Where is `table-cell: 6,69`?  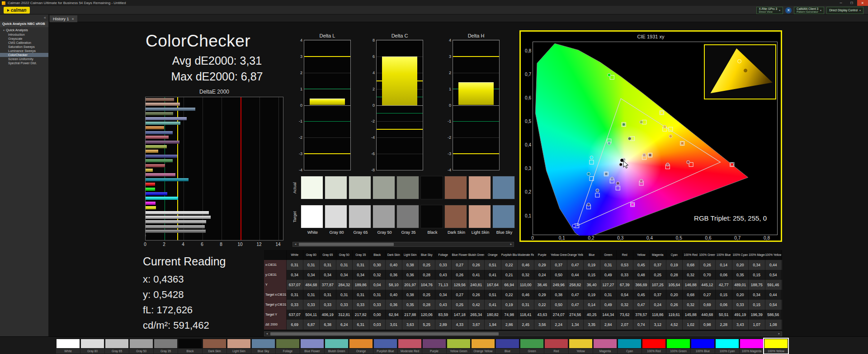 table-cell: 6,69 is located at coordinates (295, 325).